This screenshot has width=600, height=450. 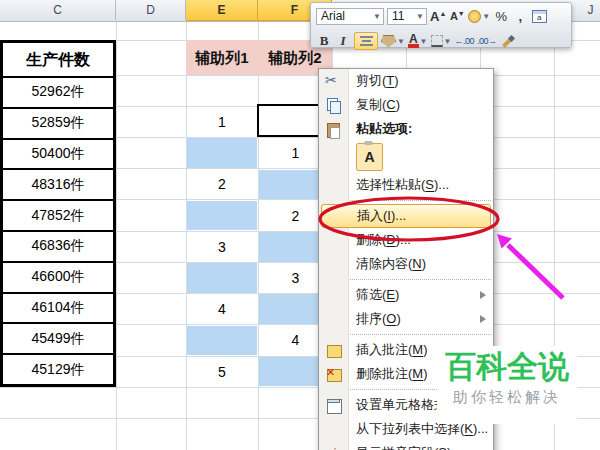 What do you see at coordinates (507, 41) in the screenshot?
I see `format-painter-button` at bounding box center [507, 41].